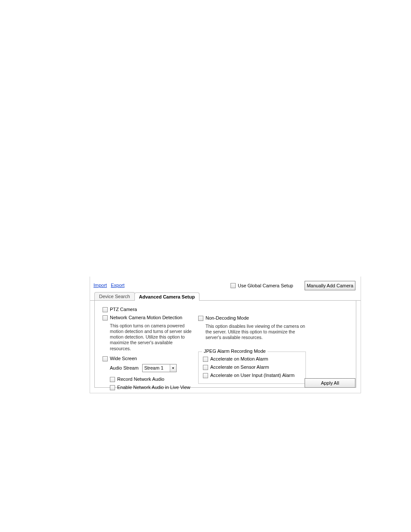 The height and width of the screenshot is (532, 411). I want to click on record-audio-row: Record Network Audio, so click(152, 379).